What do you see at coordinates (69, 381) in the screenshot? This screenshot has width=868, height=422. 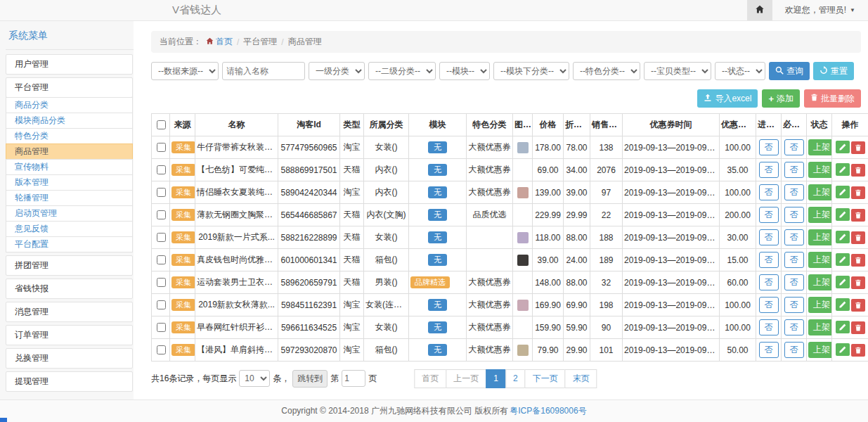 I see `sidebar-item-17: 提现管理` at bounding box center [69, 381].